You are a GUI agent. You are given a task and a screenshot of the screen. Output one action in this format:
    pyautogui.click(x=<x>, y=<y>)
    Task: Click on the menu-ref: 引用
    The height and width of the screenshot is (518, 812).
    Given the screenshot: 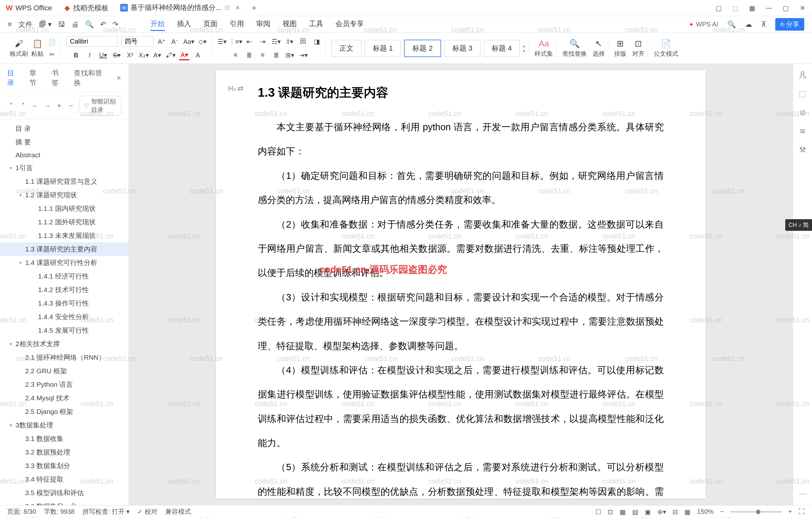 What is the action you would take?
    pyautogui.click(x=237, y=24)
    